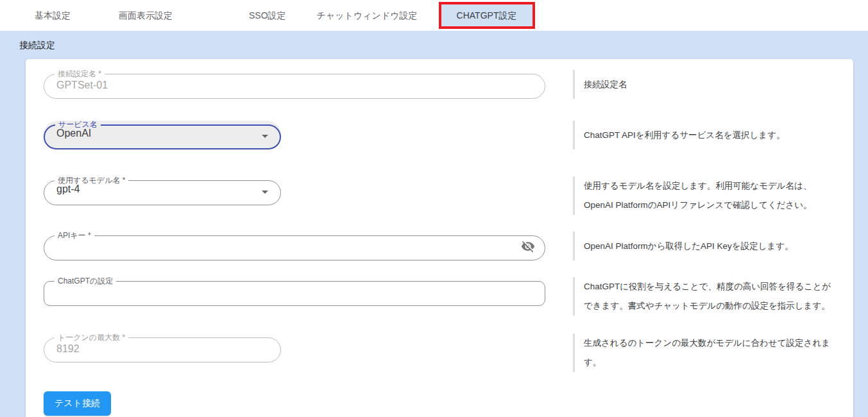 This screenshot has height=417, width=868. I want to click on service-name-select: サービス名 OpenAI, so click(162, 135).